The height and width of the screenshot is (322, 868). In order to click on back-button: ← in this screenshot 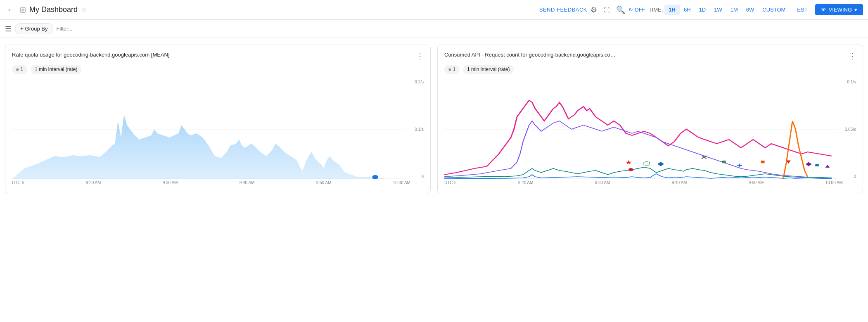, I will do `click(11, 10)`.